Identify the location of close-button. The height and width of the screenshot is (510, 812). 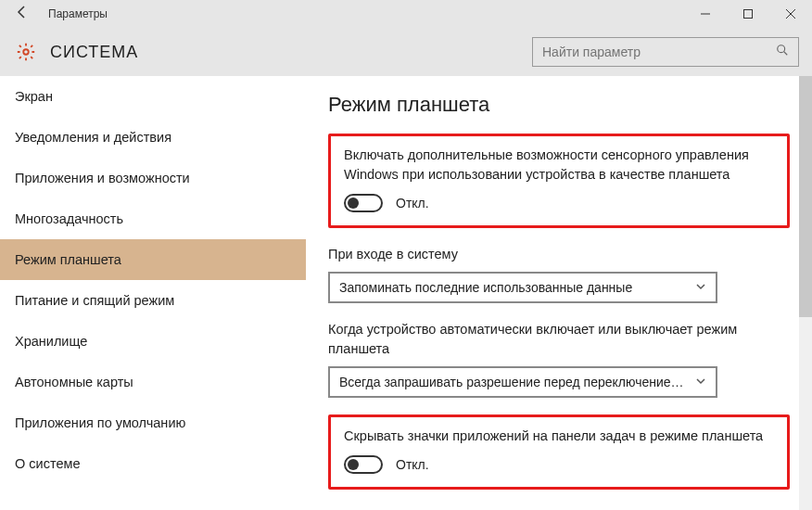
(791, 14).